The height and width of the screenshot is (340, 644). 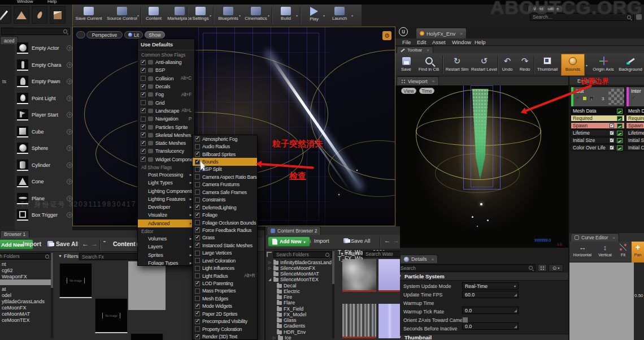 What do you see at coordinates (635, 118) in the screenshot?
I see `module-required: Required` at bounding box center [635, 118].